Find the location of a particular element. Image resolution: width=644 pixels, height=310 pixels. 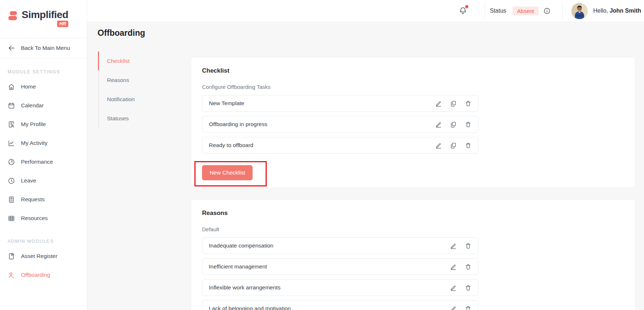

status-info-button is located at coordinates (547, 11).